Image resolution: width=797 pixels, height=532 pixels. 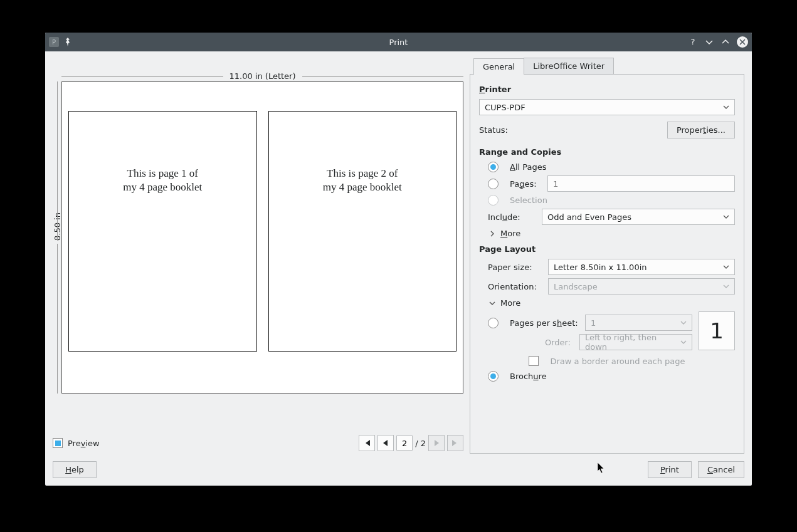 I want to click on border-checkbox, so click(x=534, y=361).